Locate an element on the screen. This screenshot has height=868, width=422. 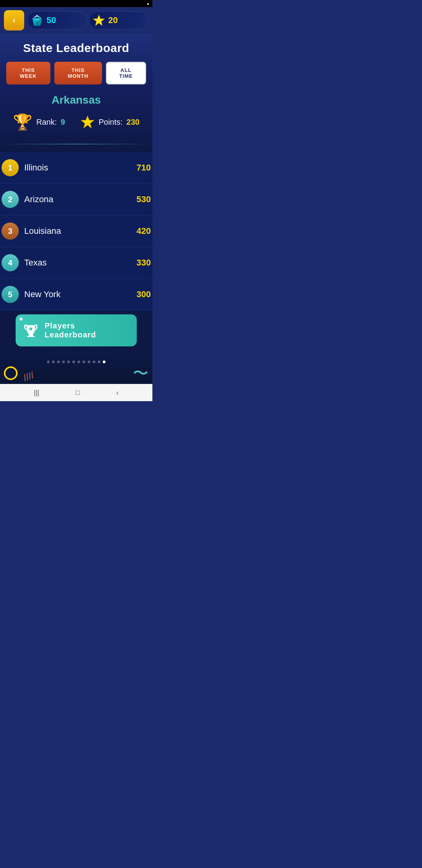
state-name-1: Illinois is located at coordinates (77, 168).